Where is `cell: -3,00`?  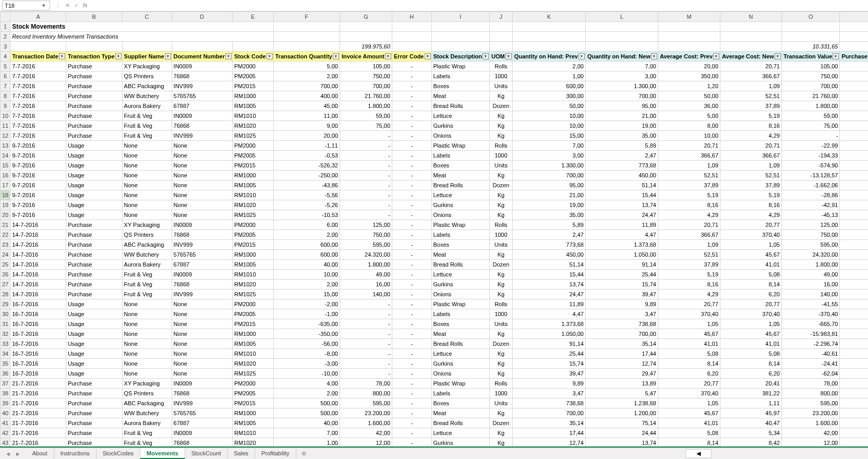 cell: -3,00 is located at coordinates (307, 364).